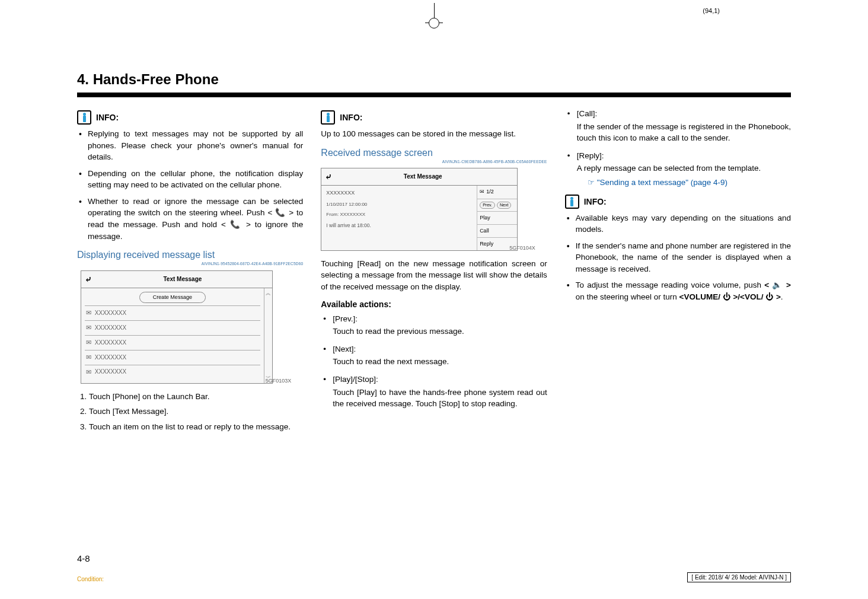  What do you see at coordinates (89, 313) in the screenshot?
I see `mail-closed-icon: ✉` at bounding box center [89, 313].